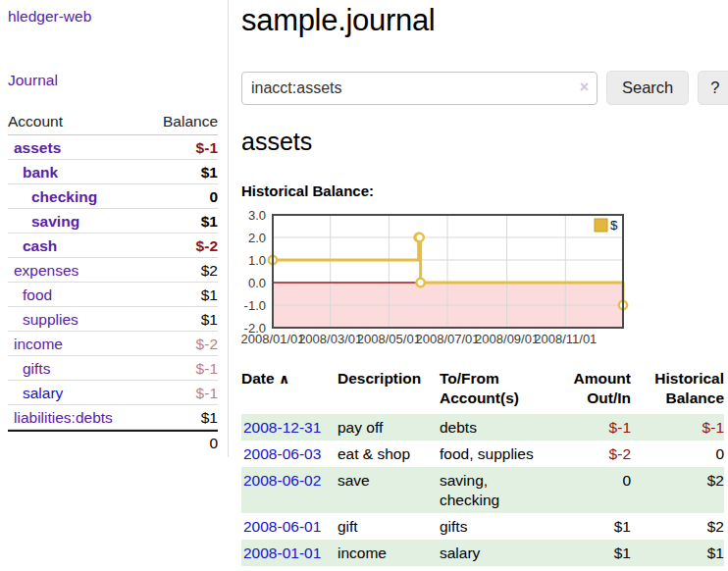  I want to click on transaction-row: 2008-01-01 income salary $1 $1, so click(483, 553).